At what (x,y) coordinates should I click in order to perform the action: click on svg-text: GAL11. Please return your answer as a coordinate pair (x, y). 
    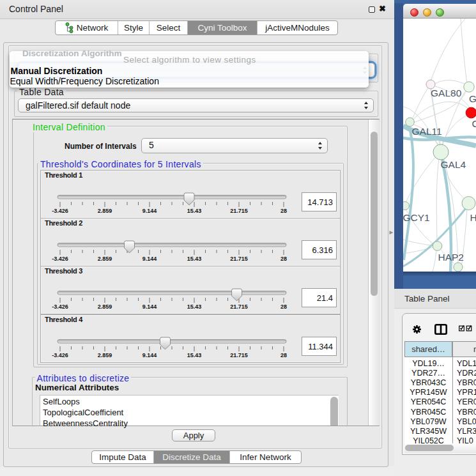
    Looking at the image, I should click on (427, 132).